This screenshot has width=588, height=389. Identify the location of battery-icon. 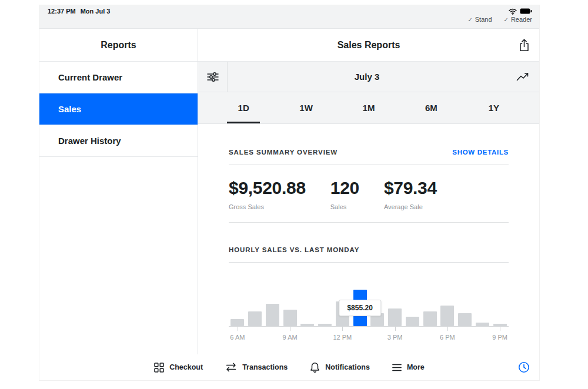
(526, 11).